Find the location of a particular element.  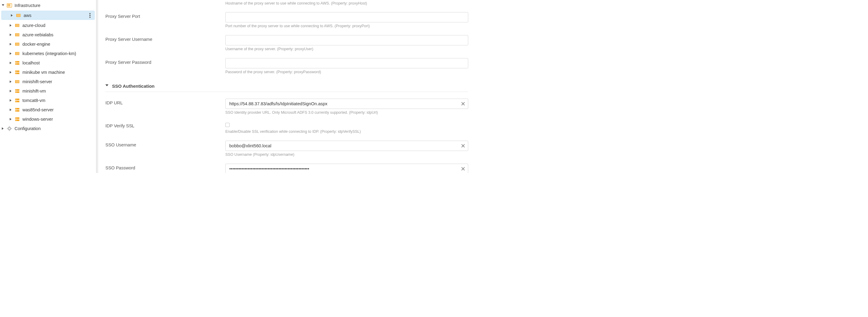

field-sso-password: SSO Password SSO Password (Property: idp… is located at coordinates (287, 168).